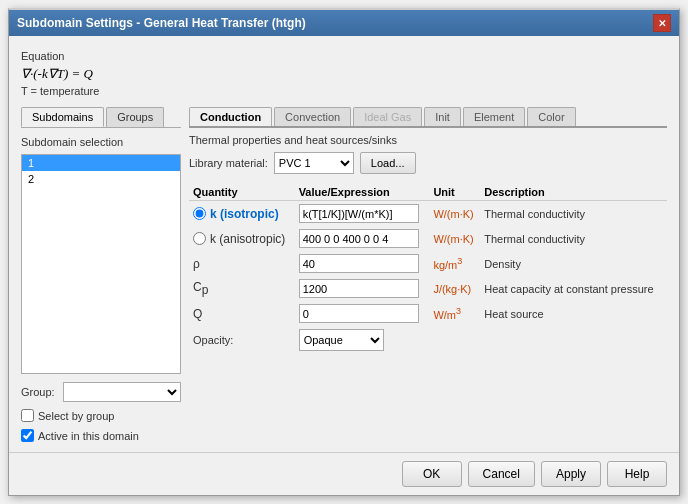 Image resolution: width=688 pixels, height=504 pixels. What do you see at coordinates (122, 392) in the screenshot?
I see `group-select` at bounding box center [122, 392].